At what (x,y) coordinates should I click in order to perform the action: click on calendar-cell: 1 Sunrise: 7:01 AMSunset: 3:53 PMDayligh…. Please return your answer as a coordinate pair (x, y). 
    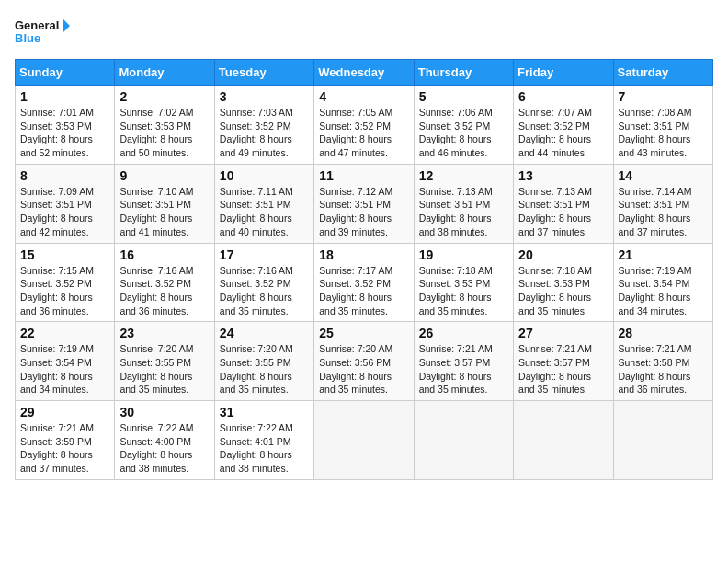
    Looking at the image, I should click on (65, 125).